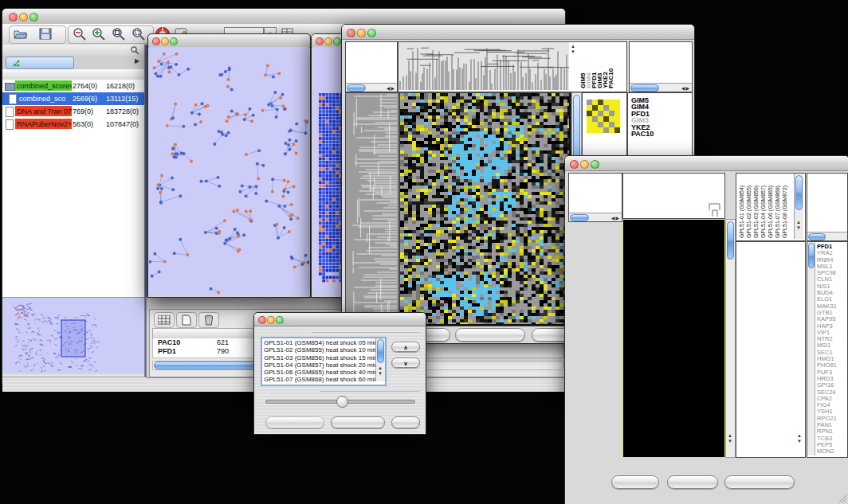  Describe the element at coordinates (340, 320) in the screenshot. I see `dialog-titlebar` at that location.